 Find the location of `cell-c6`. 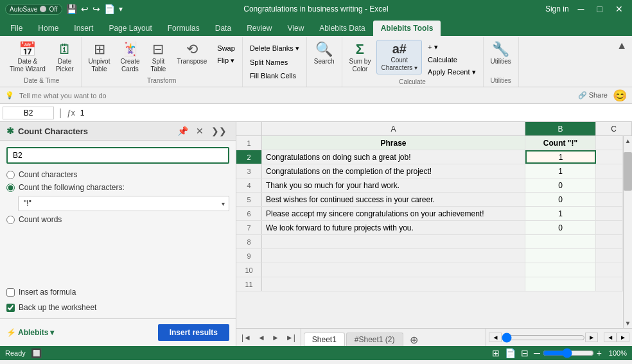

cell-c6 is located at coordinates (610, 213).